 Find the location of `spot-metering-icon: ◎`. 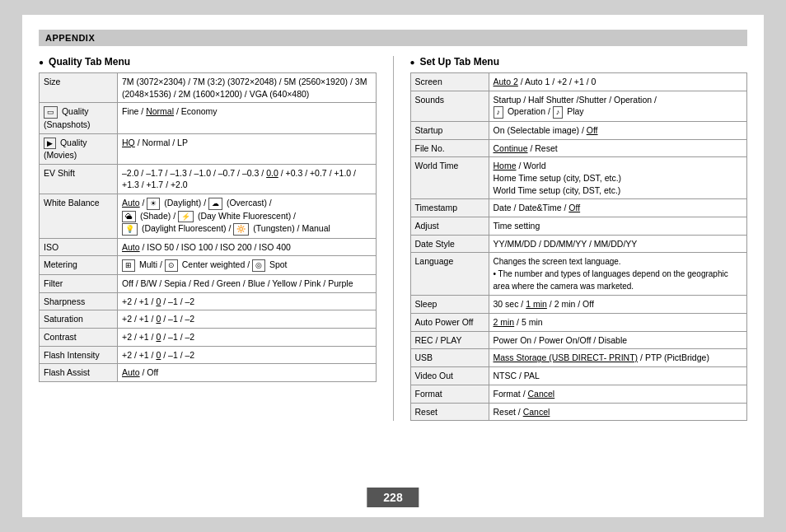

spot-metering-icon: ◎ is located at coordinates (259, 265).